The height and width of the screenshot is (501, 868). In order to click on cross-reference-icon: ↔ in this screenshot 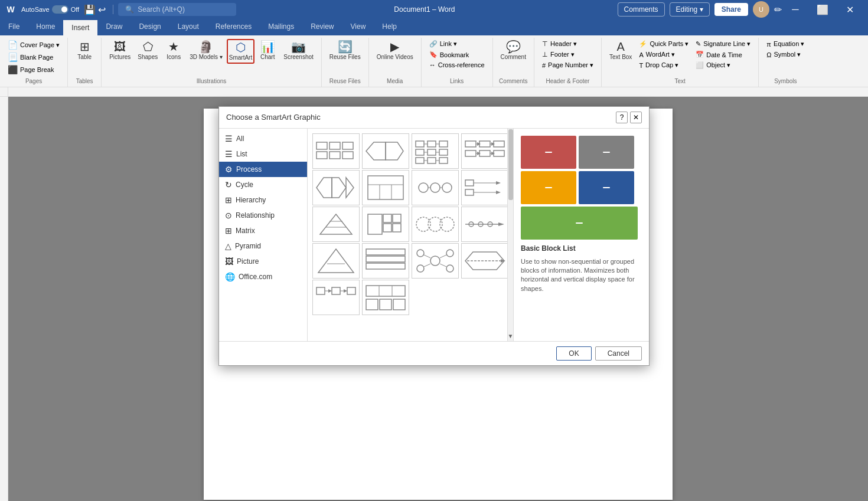, I will do `click(432, 65)`.